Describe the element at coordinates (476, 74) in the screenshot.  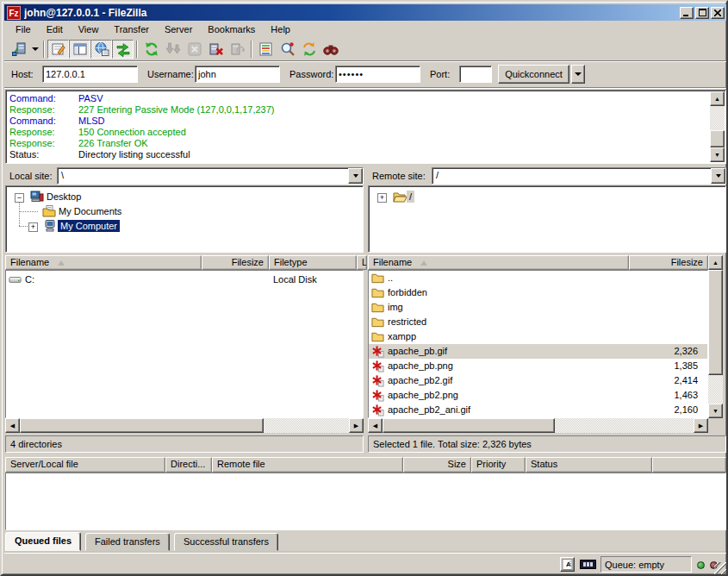
I see `port-input` at that location.